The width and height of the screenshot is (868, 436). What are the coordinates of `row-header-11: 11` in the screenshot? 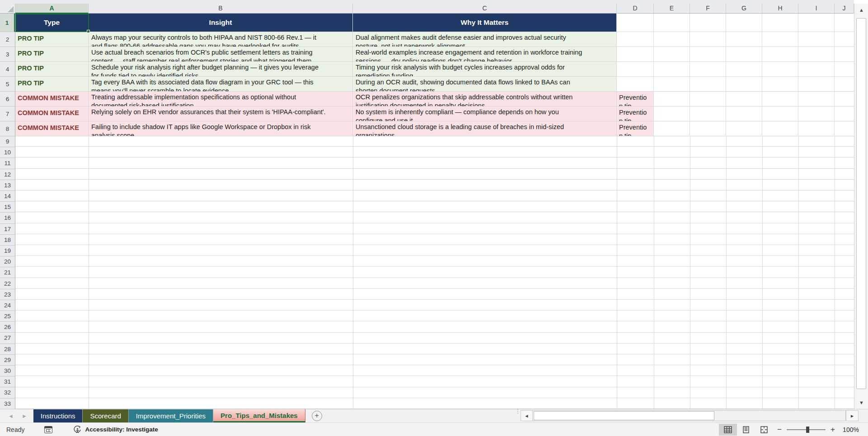 It's located at (7, 163).